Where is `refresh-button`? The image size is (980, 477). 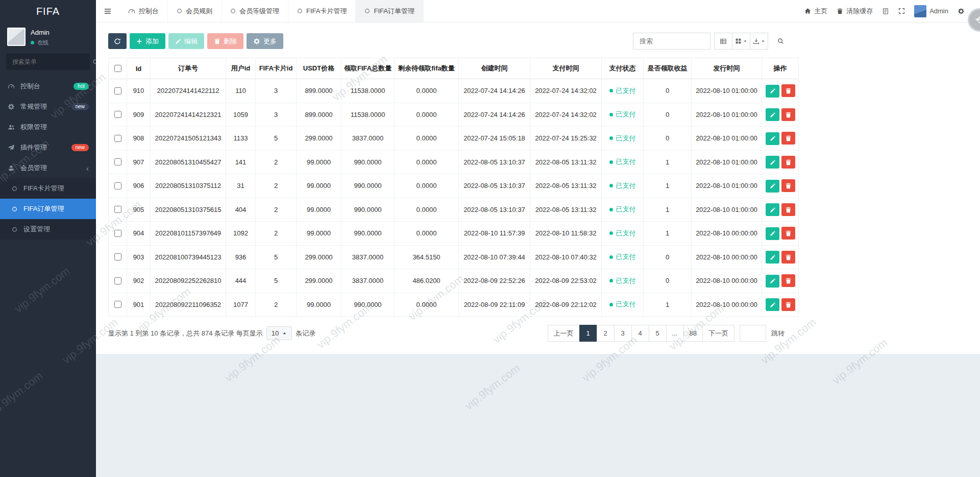 refresh-button is located at coordinates (117, 41).